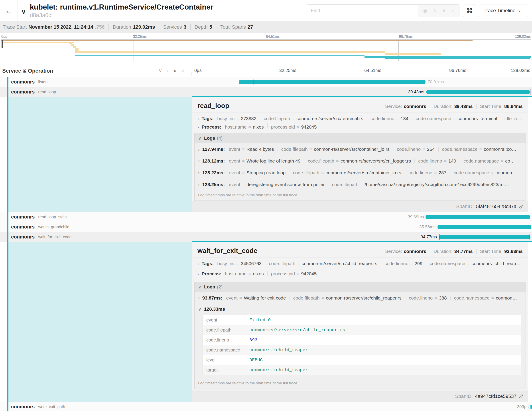 This screenshot has height=411, width=532. Describe the element at coordinates (360, 161) in the screenshot. I see `log-entry: › 128.12ms: event=Wrote log line of leng…` at that location.